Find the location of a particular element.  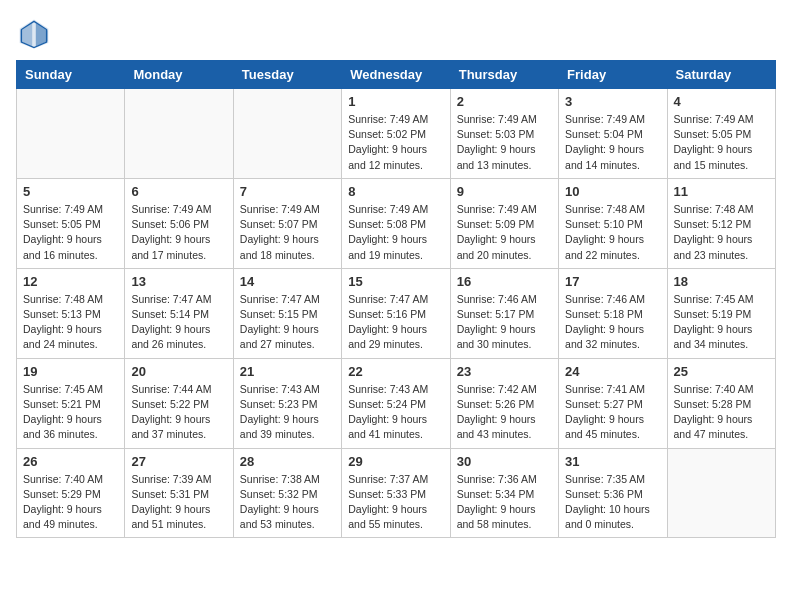

calendar-cell-5-3: 28Sunrise: 7:38 AM Sunset: 5:32 PM Dayli… is located at coordinates (287, 493).